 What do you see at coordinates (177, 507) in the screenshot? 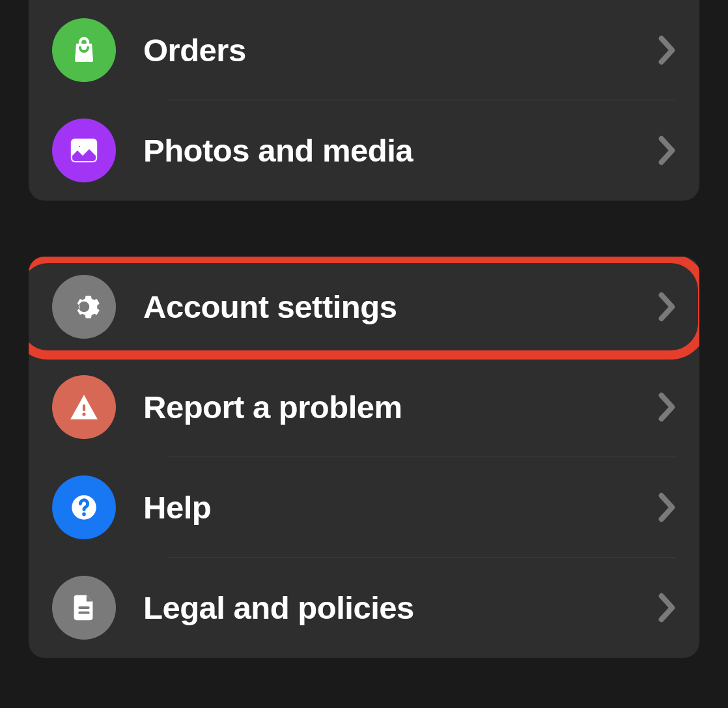
I see `row-help-label: Help` at bounding box center [177, 507].